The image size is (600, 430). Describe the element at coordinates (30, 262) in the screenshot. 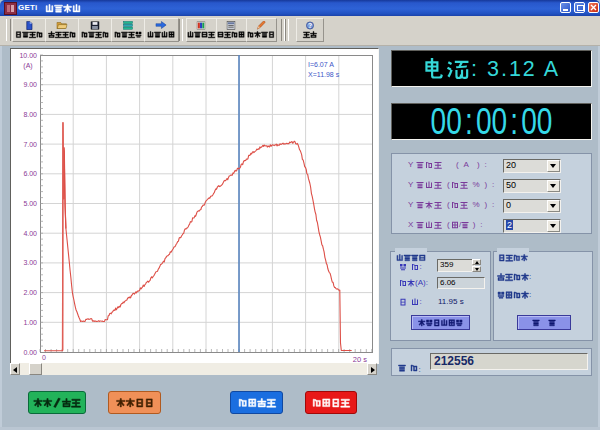

I see `svg-text: 3.00` at that location.